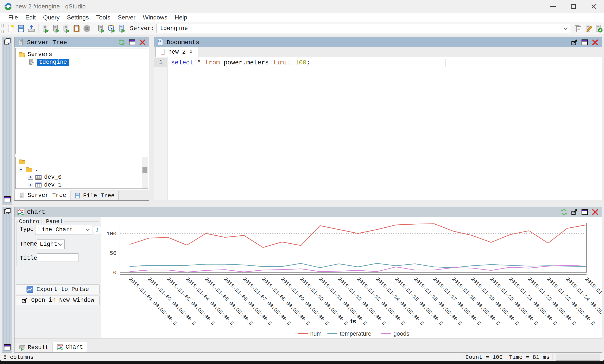  What do you see at coordinates (95, 196) in the screenshot?
I see `tab-file-tree: File Tree` at bounding box center [95, 196].